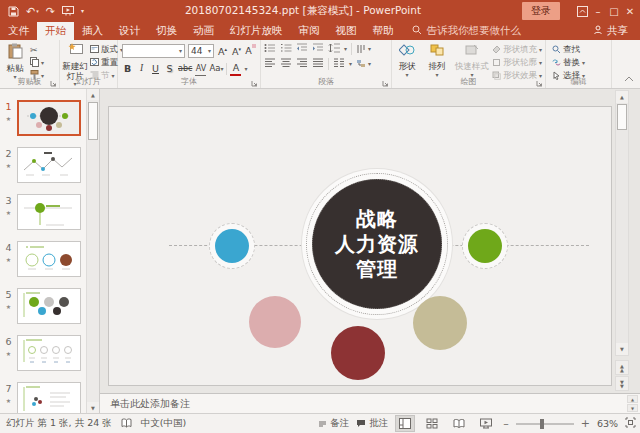  What do you see at coordinates (582, 63) in the screenshot?
I see `replace-button: 替换▾` at bounding box center [582, 63].